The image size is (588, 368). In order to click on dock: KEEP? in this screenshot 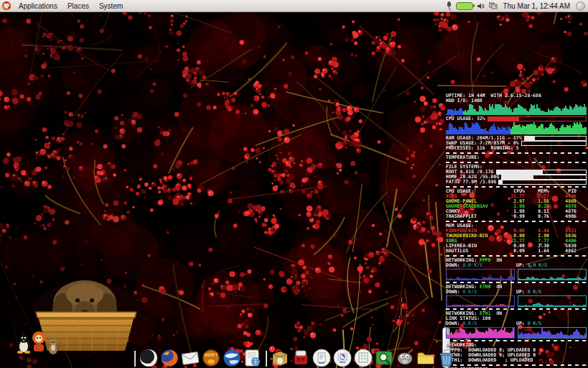, I will do `click(294, 357)`.